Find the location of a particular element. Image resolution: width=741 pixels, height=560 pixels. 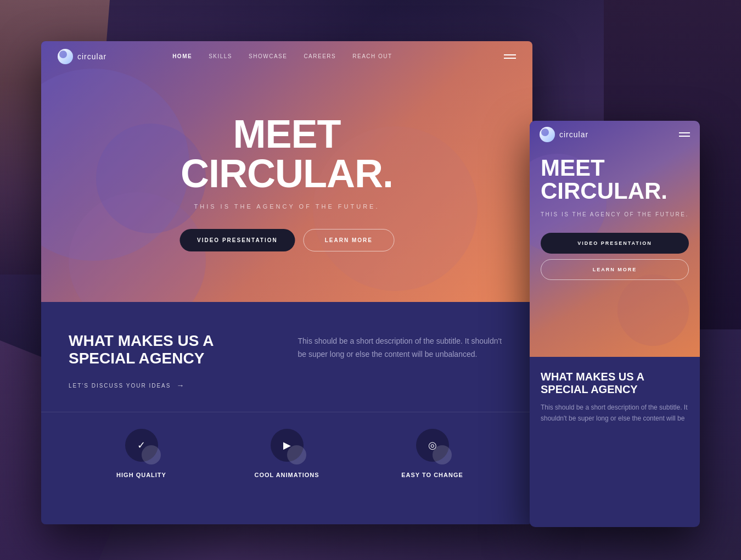

mobile-section-title: WHAT MAKES US A SPECIAL AGENCY is located at coordinates (615, 383).